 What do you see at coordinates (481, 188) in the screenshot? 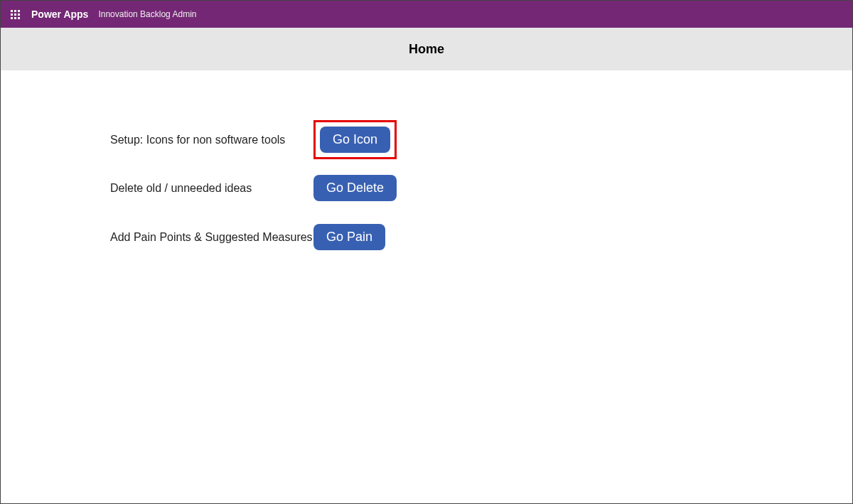
I see `row-delete-ideas: Delete old / unneeded ideas Go Delete` at bounding box center [481, 188].